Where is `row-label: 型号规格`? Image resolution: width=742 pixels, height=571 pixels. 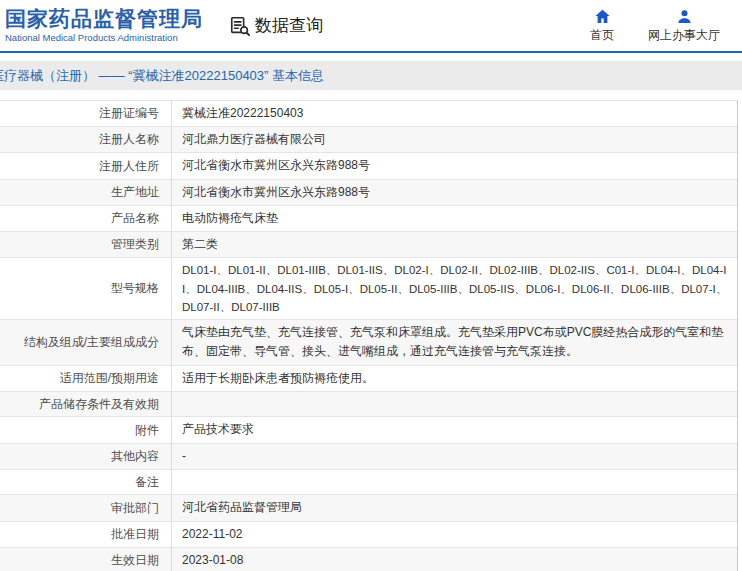
row-label: 型号规格 is located at coordinates (86, 288).